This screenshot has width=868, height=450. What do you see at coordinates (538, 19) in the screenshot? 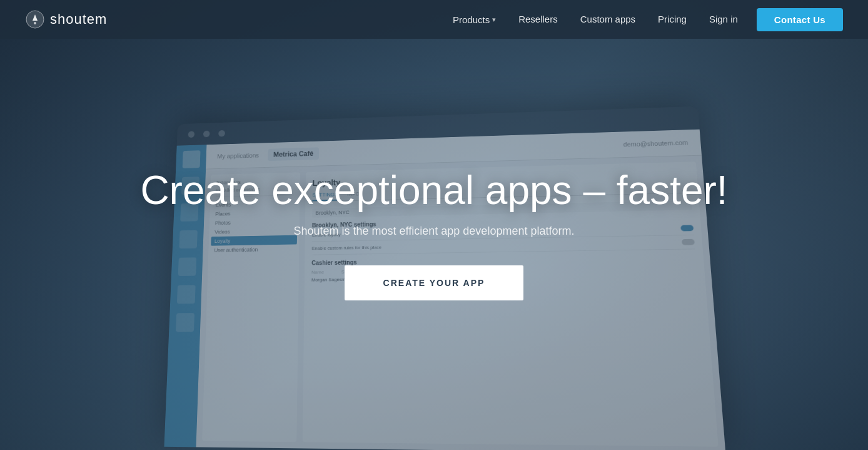
I see `nav-item-resellers: Resellers` at bounding box center [538, 19].